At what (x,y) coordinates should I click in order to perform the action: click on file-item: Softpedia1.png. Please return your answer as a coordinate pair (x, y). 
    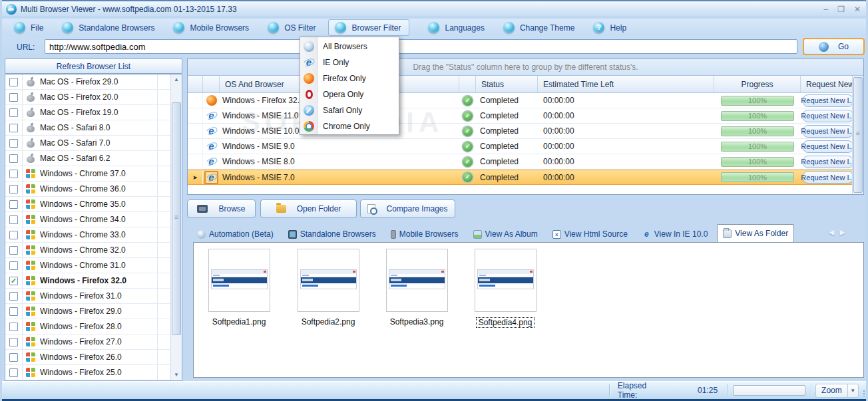
    Looking at the image, I should click on (239, 288).